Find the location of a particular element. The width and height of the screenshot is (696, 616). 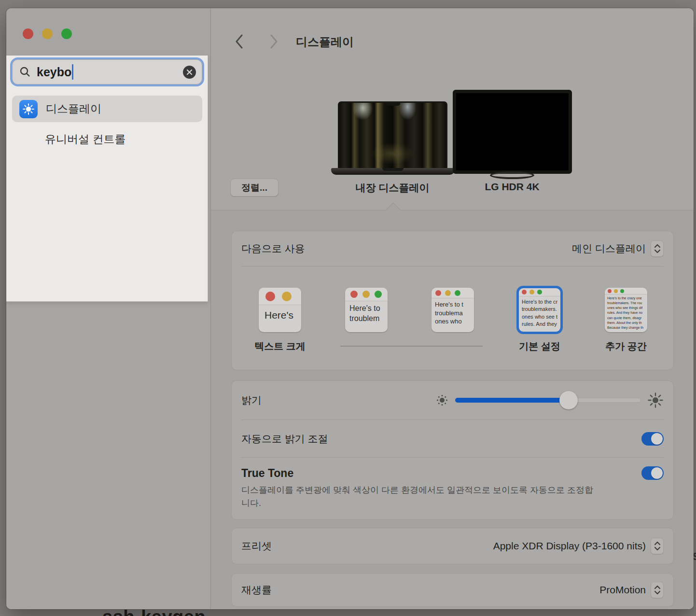

brightness-slider is located at coordinates (548, 400).